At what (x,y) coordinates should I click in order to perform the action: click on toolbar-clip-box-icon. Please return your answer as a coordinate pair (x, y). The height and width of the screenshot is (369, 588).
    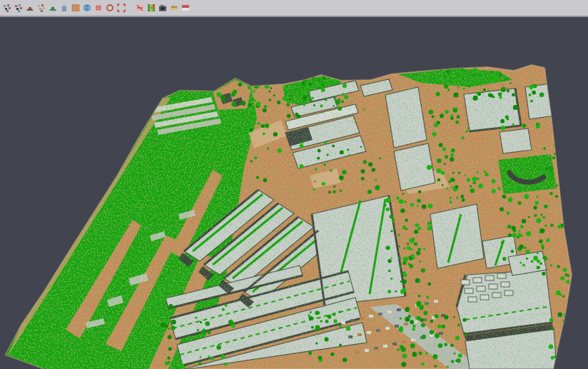
    Looking at the image, I should click on (140, 9).